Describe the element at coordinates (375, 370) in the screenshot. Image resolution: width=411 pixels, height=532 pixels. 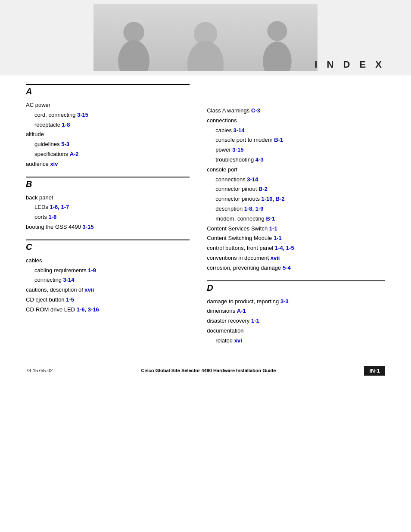
I see `footer-page: IN-1` at that location.